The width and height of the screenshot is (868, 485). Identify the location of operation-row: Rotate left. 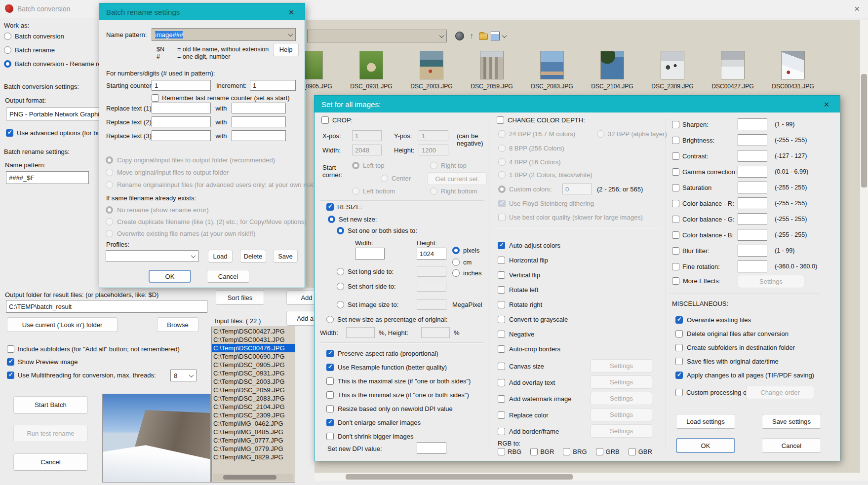
(533, 290).